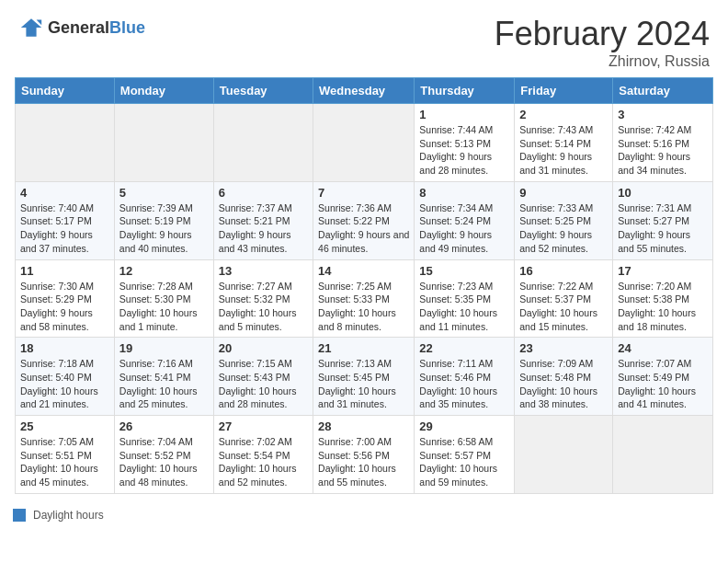 This screenshot has height=563, width=728. I want to click on calendar-week-row: 25Sunrise: 7:05 AM Sunset: 5:51 PM Dayli…, so click(364, 454).